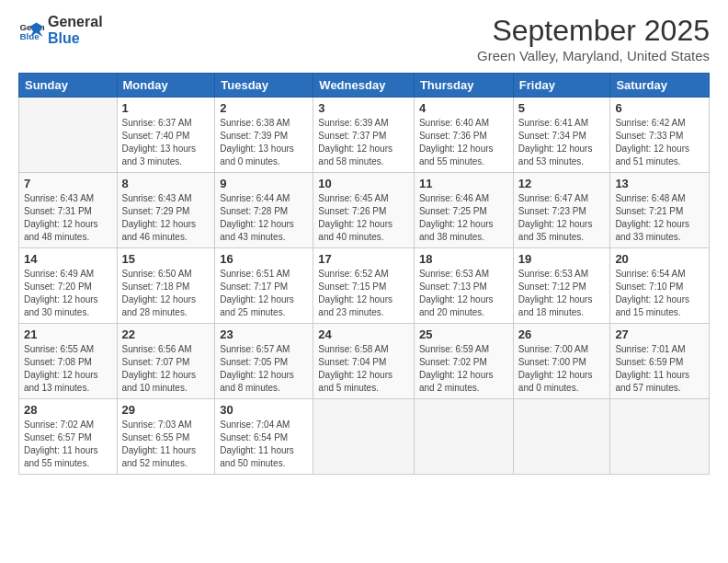 This screenshot has width=728, height=563. Describe the element at coordinates (463, 109) in the screenshot. I see `day-number: 4` at that location.